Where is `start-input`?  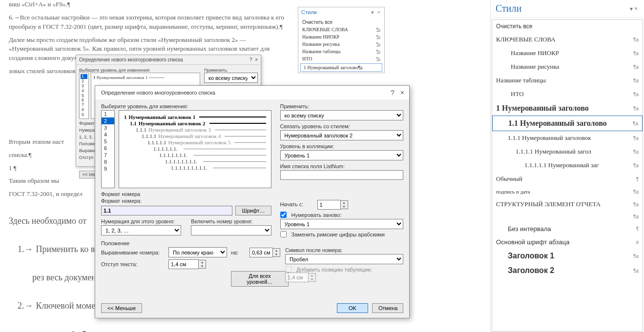 start-input is located at coordinates (329, 205).